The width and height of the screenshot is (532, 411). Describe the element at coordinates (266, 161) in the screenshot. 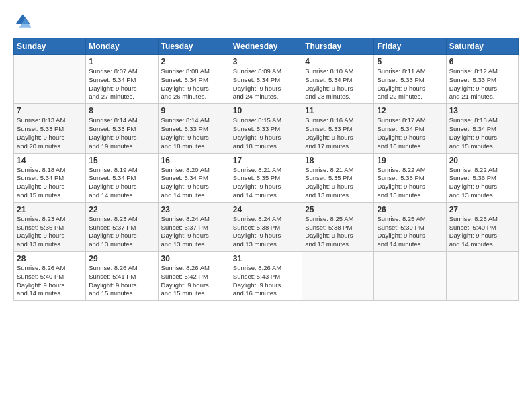

I see `day-number: 17` at that location.